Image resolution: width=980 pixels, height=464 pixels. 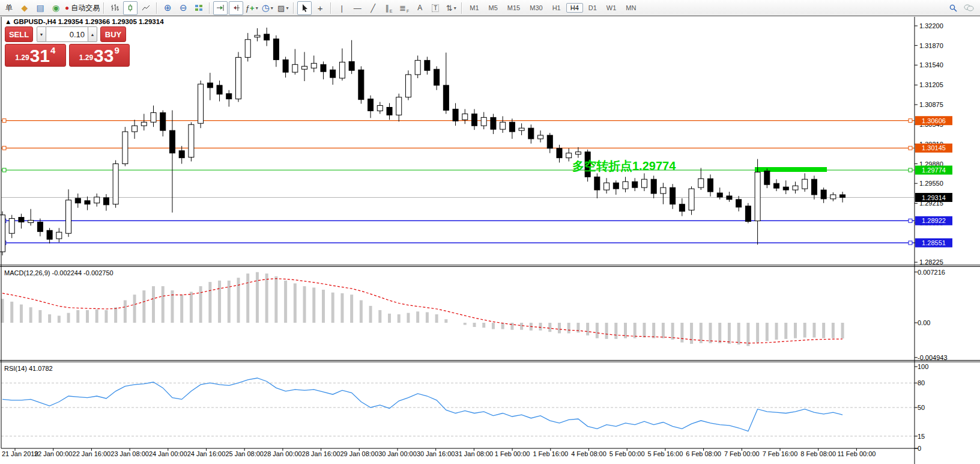 I want to click on svg-text: 100, so click(x=923, y=367).